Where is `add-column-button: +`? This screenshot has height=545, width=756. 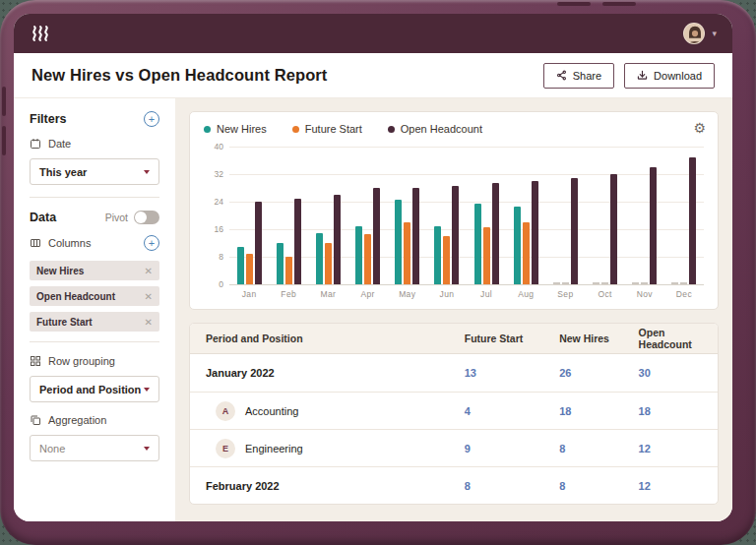 add-column-button: + is located at coordinates (152, 243).